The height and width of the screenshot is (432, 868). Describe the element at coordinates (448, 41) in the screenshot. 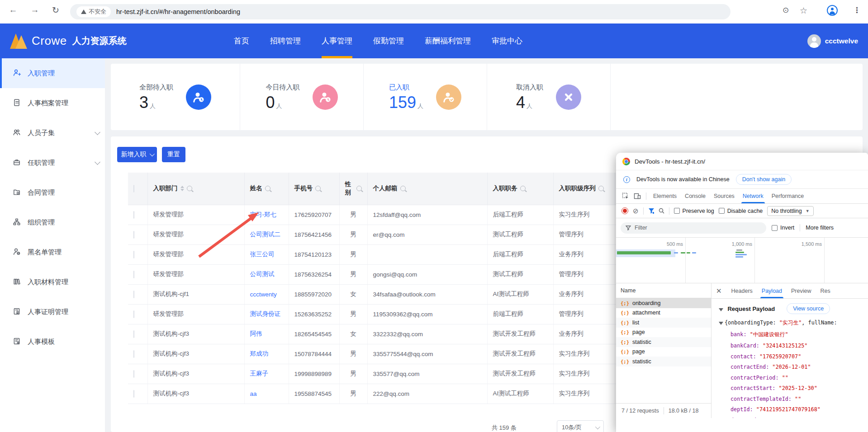

I see `top-nav-item-薪酬福利管理: 薪酬福利管理` at that location.